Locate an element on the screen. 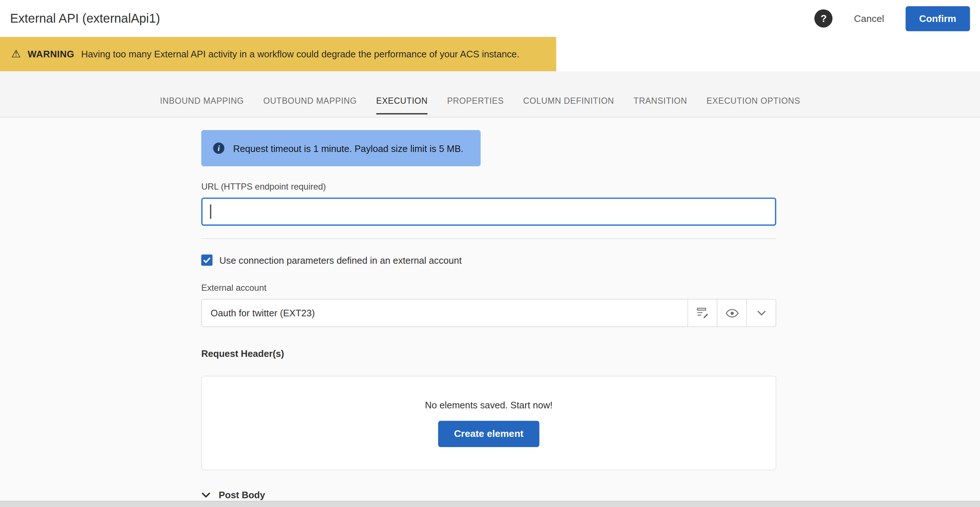 This screenshot has height=507, width=980. tab-transition: TRANSITION is located at coordinates (660, 105).